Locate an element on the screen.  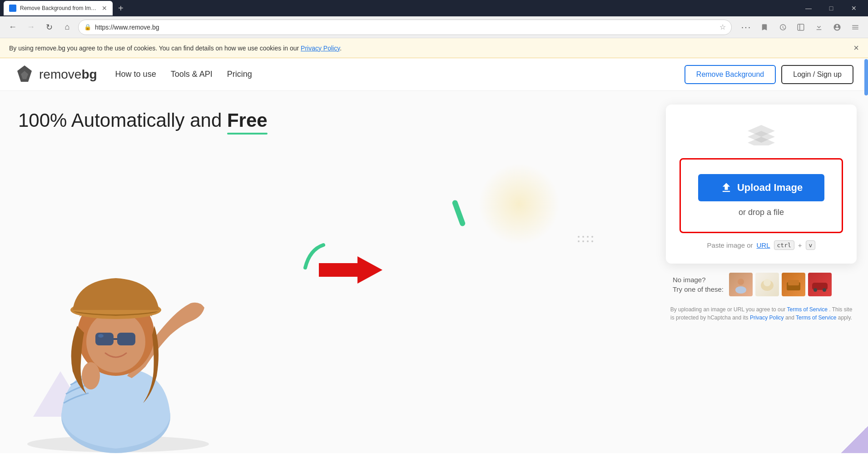
maximize-button: □ is located at coordinates (831, 8).